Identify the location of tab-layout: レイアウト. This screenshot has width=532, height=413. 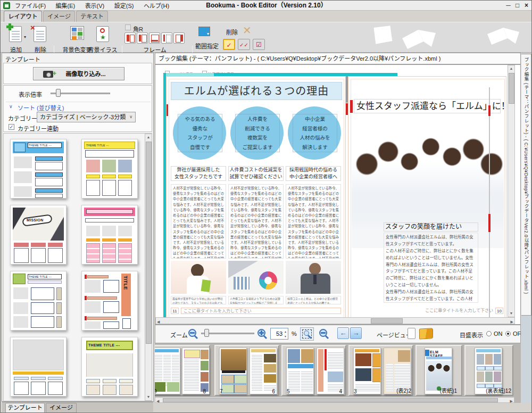
(23, 16).